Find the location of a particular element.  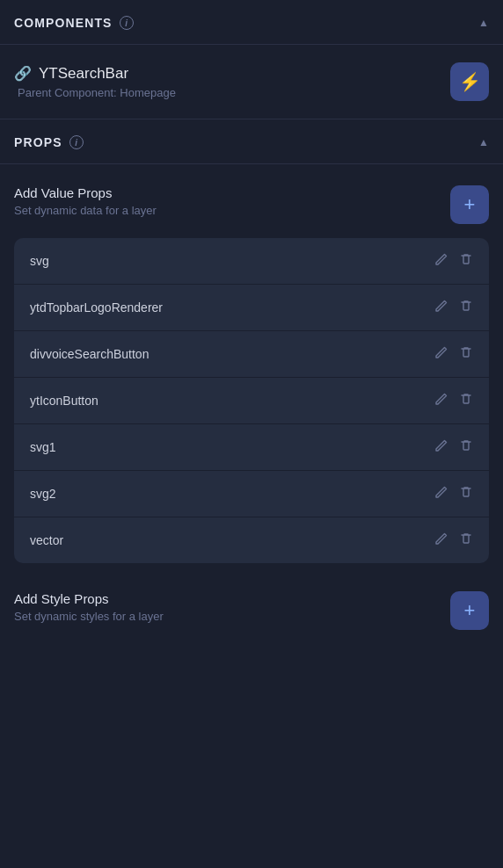

lightning-button: ⚡ is located at coordinates (470, 82).